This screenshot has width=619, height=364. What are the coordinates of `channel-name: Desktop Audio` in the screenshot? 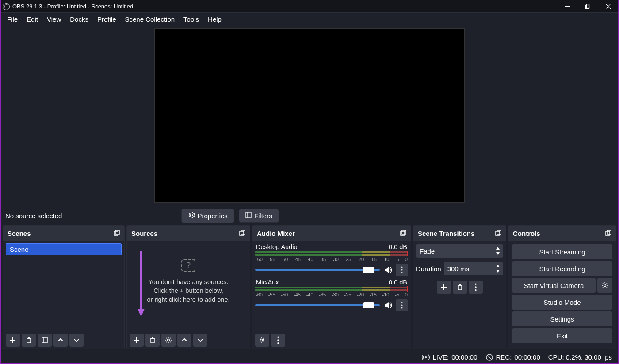 It's located at (277, 247).